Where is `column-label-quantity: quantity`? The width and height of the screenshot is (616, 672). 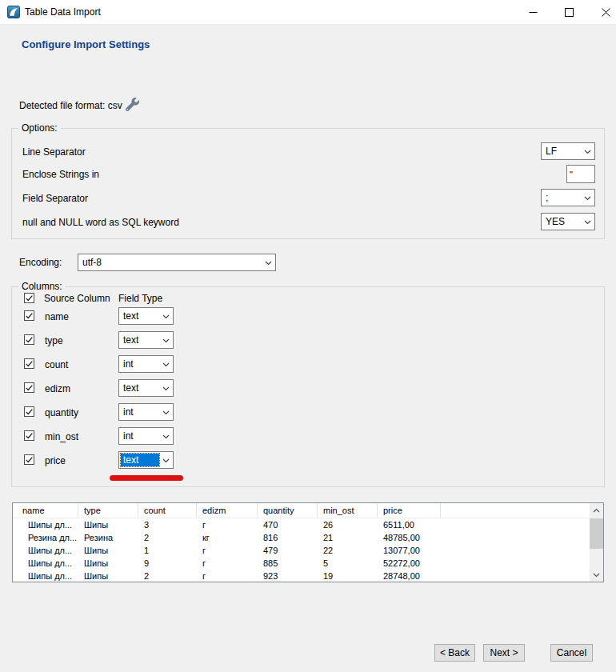
column-label-quantity: quantity is located at coordinates (62, 413).